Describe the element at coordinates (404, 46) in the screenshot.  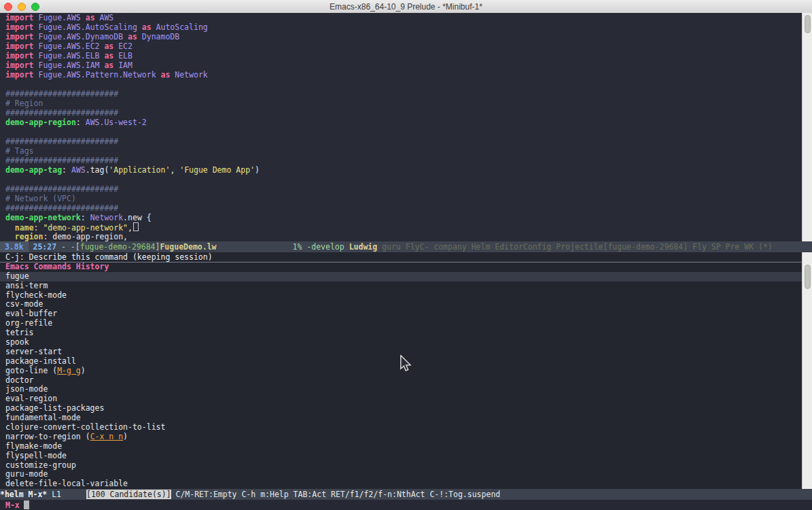
I see `code-line: import Fugue.AWS.EC2 as EC2` at that location.